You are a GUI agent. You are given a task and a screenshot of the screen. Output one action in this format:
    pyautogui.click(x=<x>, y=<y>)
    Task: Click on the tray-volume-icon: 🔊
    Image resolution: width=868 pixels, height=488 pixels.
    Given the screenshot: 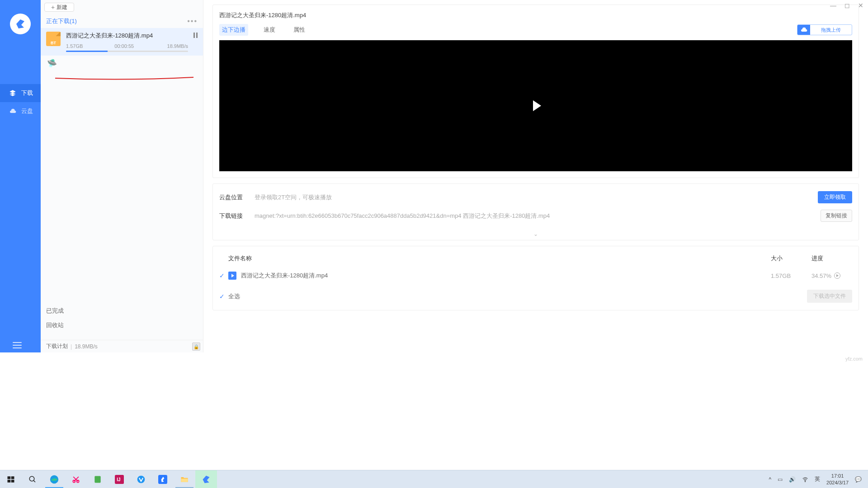 What is the action you would take?
    pyautogui.click(x=792, y=479)
    